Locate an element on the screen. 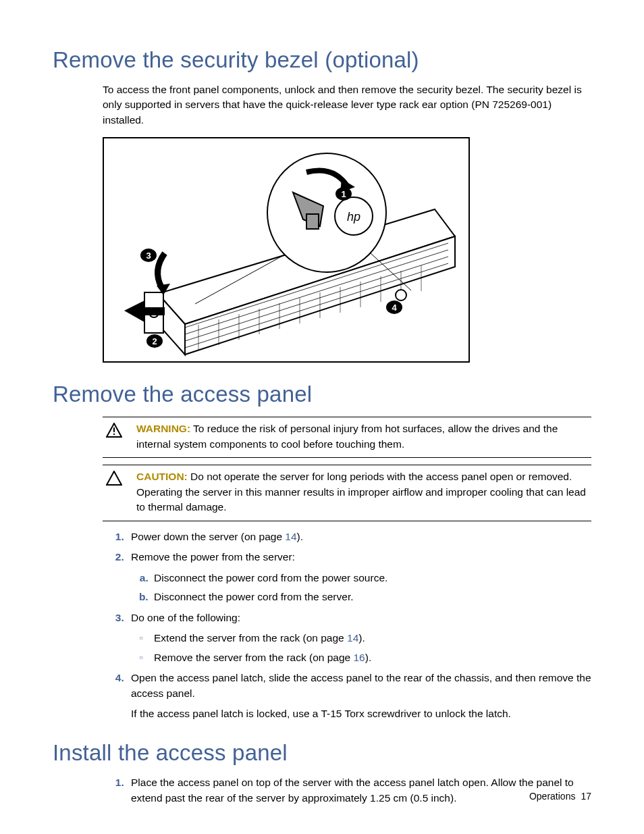 Image resolution: width=644 pixels, height=834 pixels. caution-icon is located at coordinates (114, 492).